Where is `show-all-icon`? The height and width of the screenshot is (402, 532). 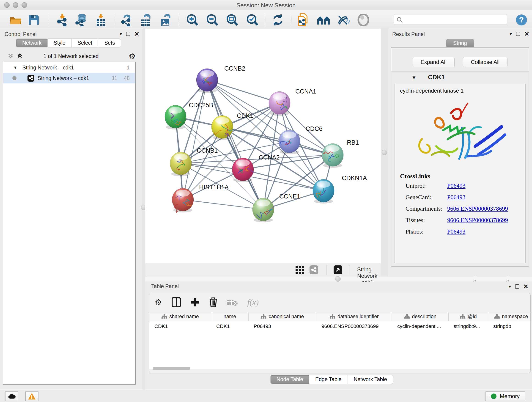 show-all-icon is located at coordinates (363, 20).